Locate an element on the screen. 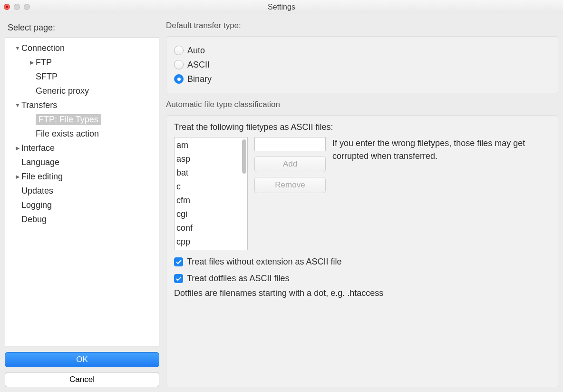 The width and height of the screenshot is (563, 392). treat-noext-row: Treat files without extension as ASCII f… is located at coordinates (362, 262).